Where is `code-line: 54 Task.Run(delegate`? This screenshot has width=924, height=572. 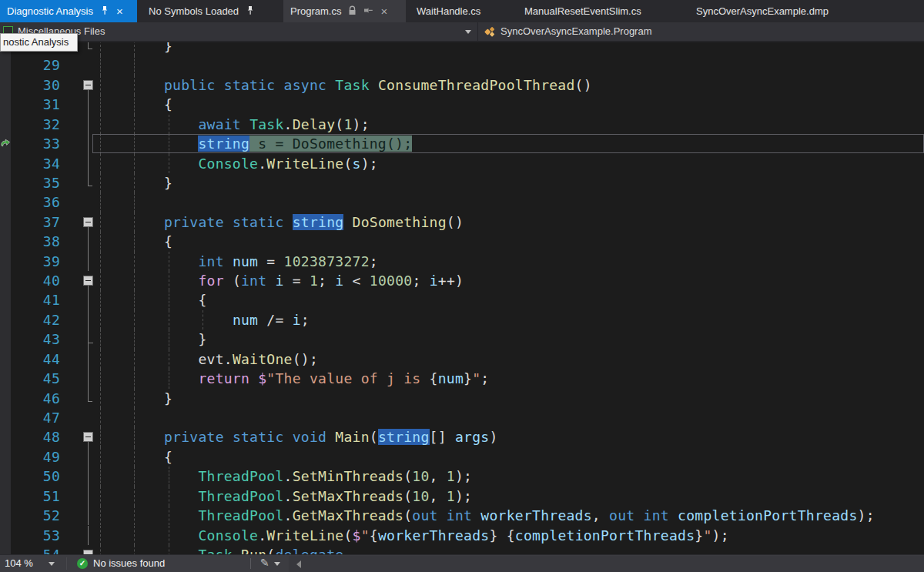 code-line: 54 Task.Run(delegate is located at coordinates (462, 550).